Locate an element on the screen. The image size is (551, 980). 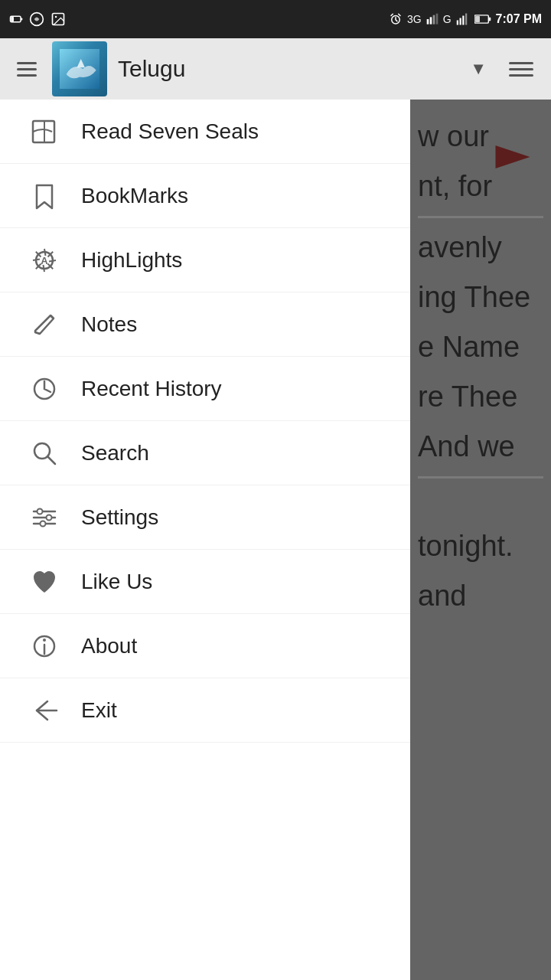
menu-label-about: About is located at coordinates (109, 646).